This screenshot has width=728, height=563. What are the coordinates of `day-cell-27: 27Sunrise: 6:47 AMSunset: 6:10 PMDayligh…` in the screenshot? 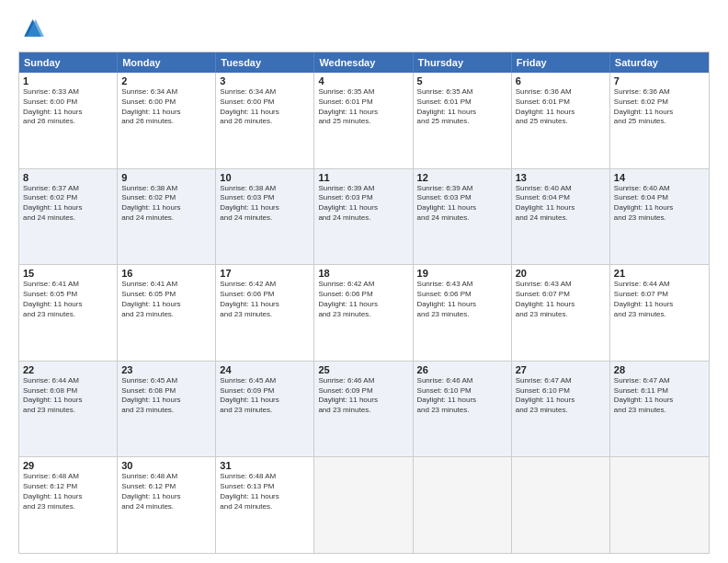 It's located at (561, 409).